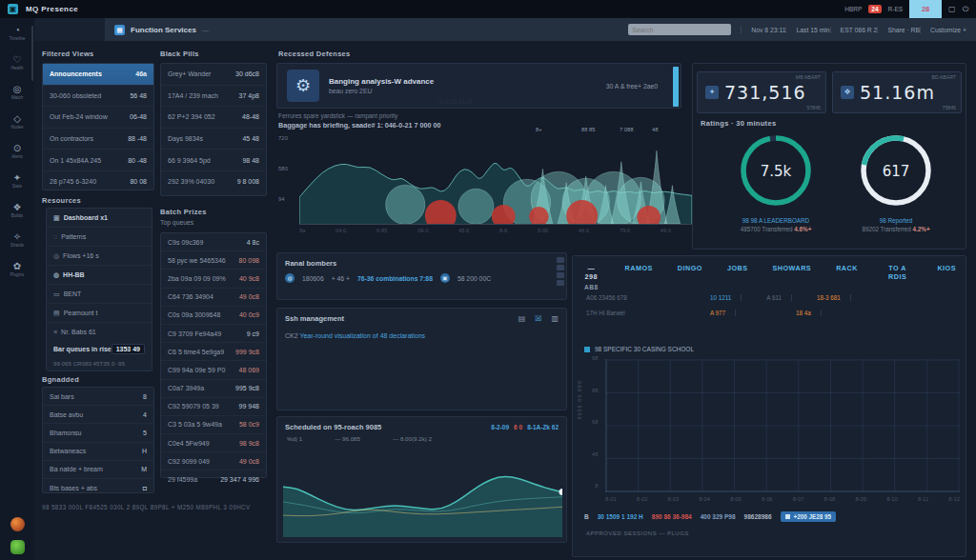 The width and height of the screenshot is (976, 560). Describe the element at coordinates (595, 422) in the screenshot. I see `grid-y-tick: 68` at that location.